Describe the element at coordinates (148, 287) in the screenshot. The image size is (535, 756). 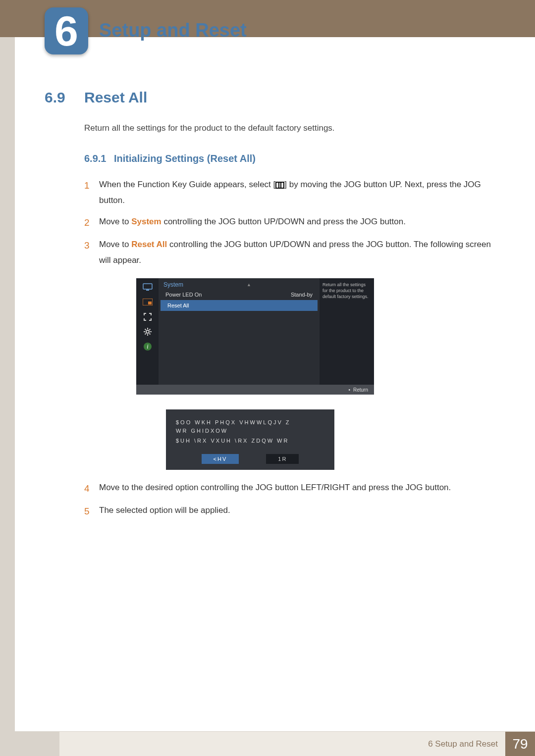
I see `monitor-icon` at that location.